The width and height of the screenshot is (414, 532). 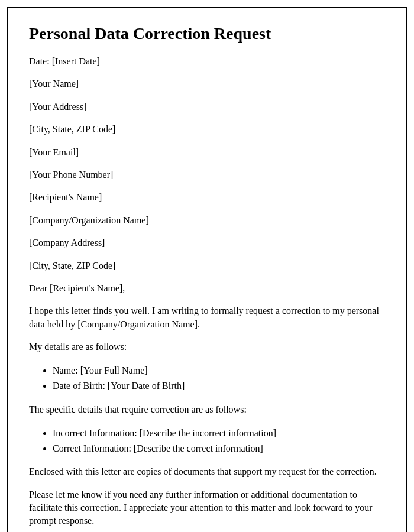 What do you see at coordinates (207, 84) in the screenshot?
I see `sender-name: [Your Name]` at bounding box center [207, 84].